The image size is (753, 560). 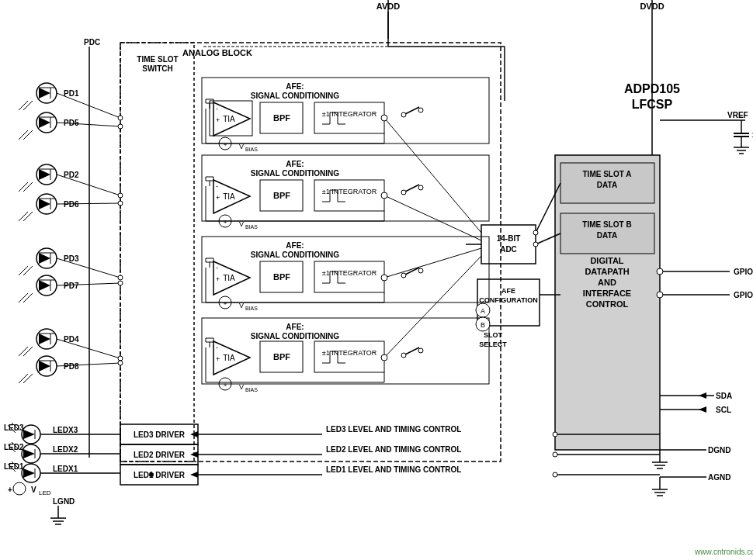 What do you see at coordinates (229, 278) in the screenshot?
I see `tia3-label: TIA` at bounding box center [229, 278].